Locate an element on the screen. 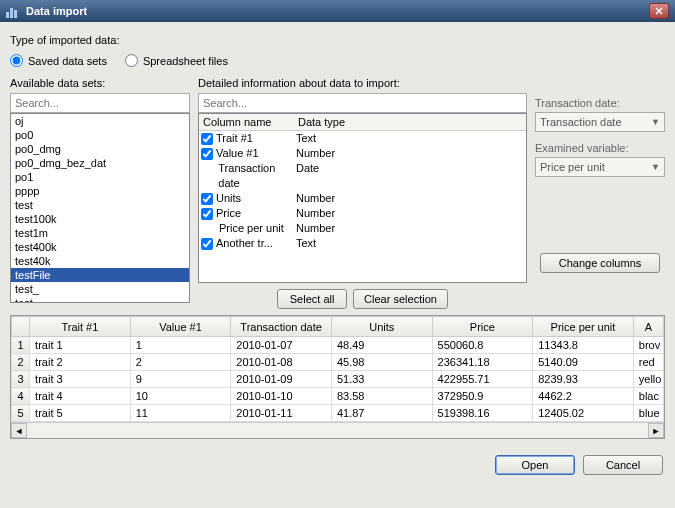  column-row: PriceNumber is located at coordinates (362, 214).